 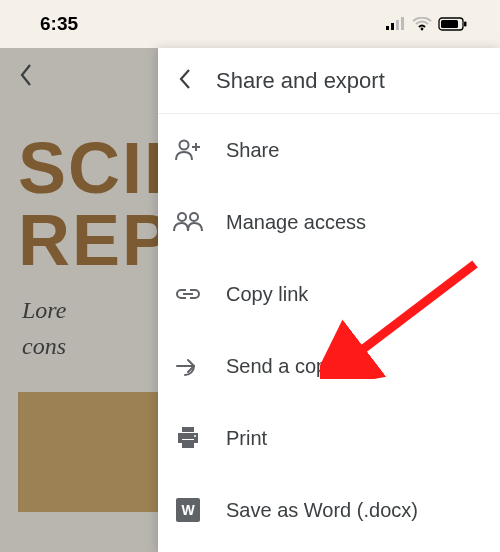 What do you see at coordinates (329, 81) in the screenshot?
I see `panel-header: Share and export` at bounding box center [329, 81].